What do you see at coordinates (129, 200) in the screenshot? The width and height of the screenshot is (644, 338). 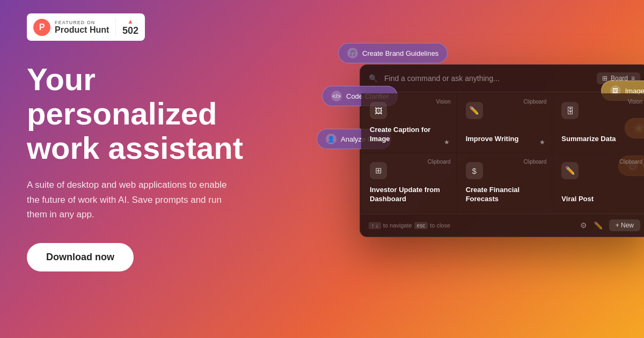 I see `subtitle-text: A suite of desktop and web applications …` at bounding box center [129, 200].